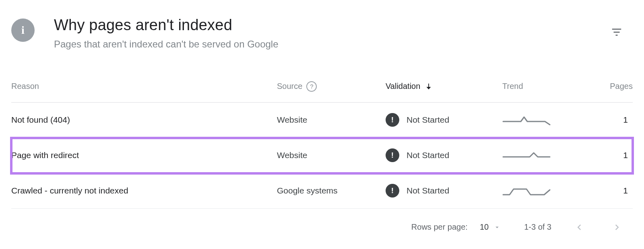 This screenshot has width=644, height=249. I want to click on help-icon: ?, so click(312, 86).